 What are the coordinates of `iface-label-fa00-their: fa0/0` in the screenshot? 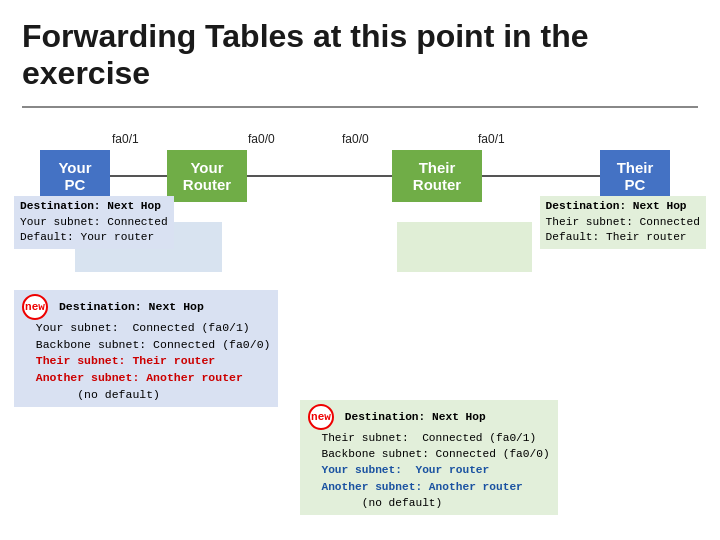 It's located at (356, 139).